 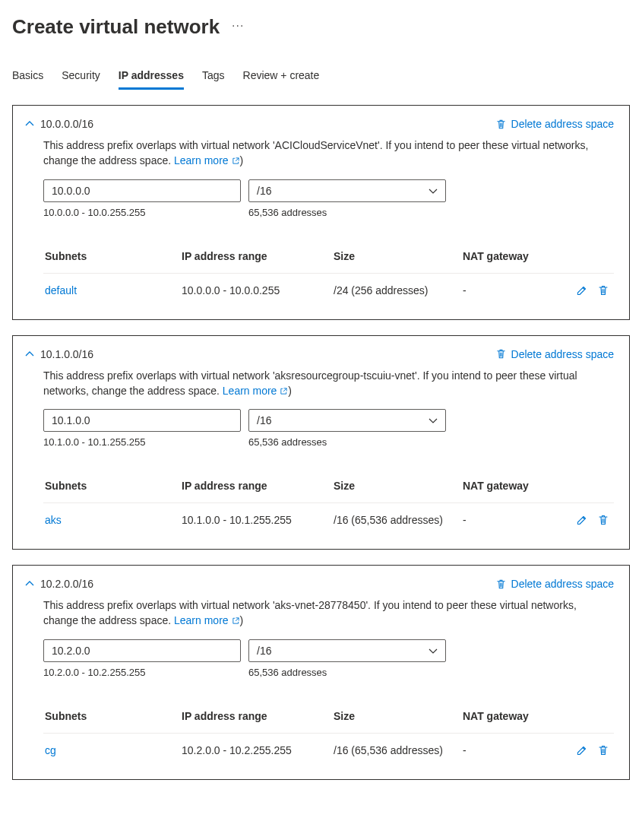 What do you see at coordinates (146, 213) in the screenshot?
I see `address-range-text: 10.0.0.0 - 10.0.255.255` at bounding box center [146, 213].